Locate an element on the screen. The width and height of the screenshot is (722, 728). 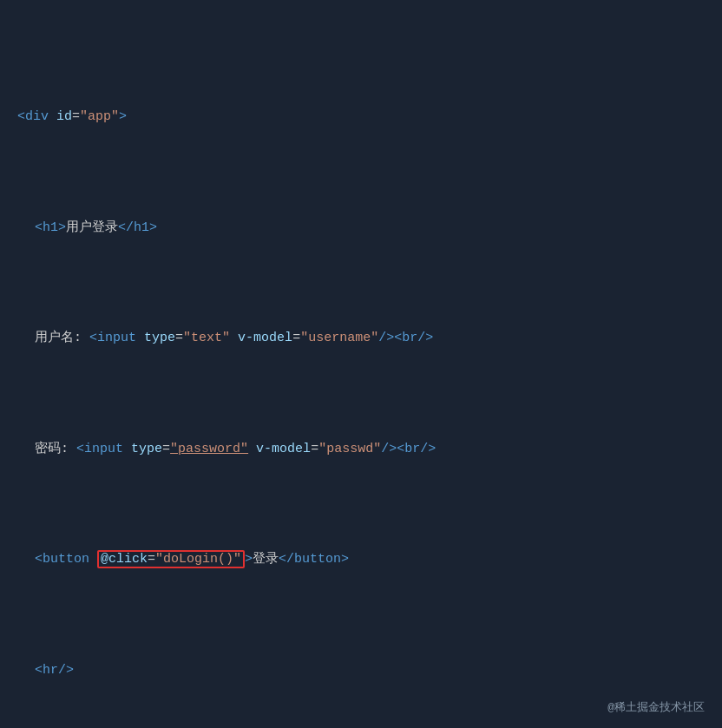
watermark: @稀土掘金技术社区 is located at coordinates (656, 708).